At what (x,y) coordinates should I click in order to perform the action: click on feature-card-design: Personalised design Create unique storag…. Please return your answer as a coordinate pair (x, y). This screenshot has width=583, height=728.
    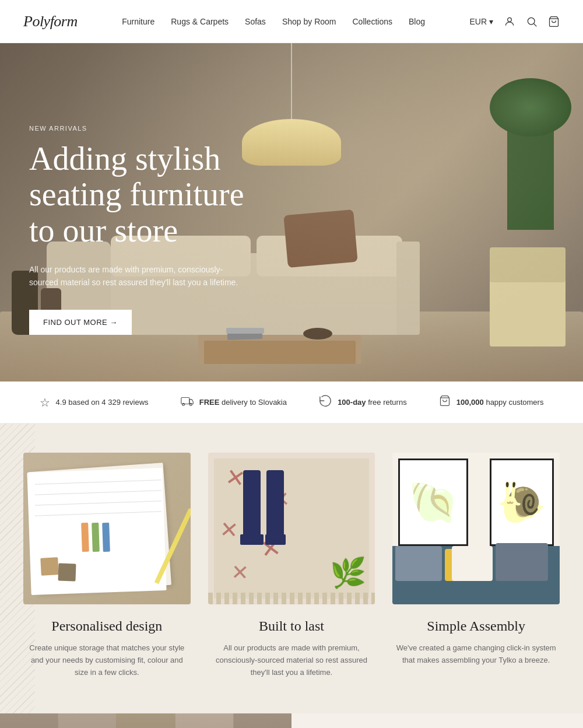
    Looking at the image, I should click on (107, 566).